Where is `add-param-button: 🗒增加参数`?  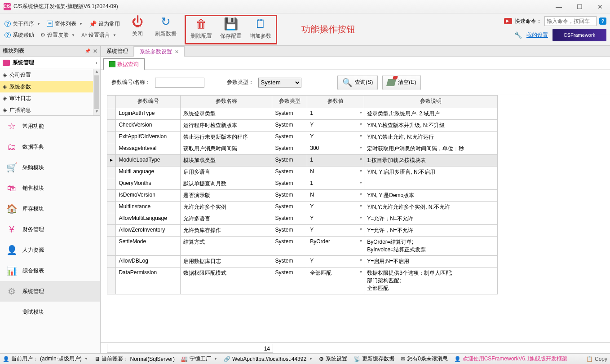
add-param-button: 🗒增加参数 is located at coordinates (261, 29).